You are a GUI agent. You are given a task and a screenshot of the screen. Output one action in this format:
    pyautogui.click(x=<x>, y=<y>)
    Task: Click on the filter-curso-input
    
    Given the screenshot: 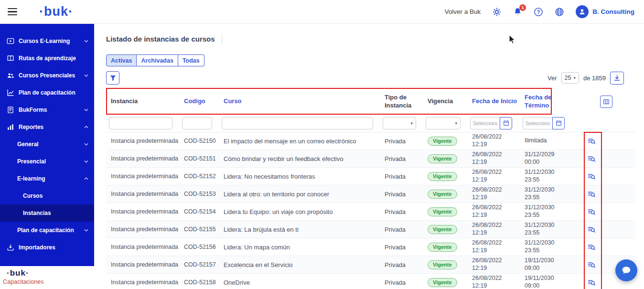 What is the action you would take?
    pyautogui.click(x=297, y=123)
    